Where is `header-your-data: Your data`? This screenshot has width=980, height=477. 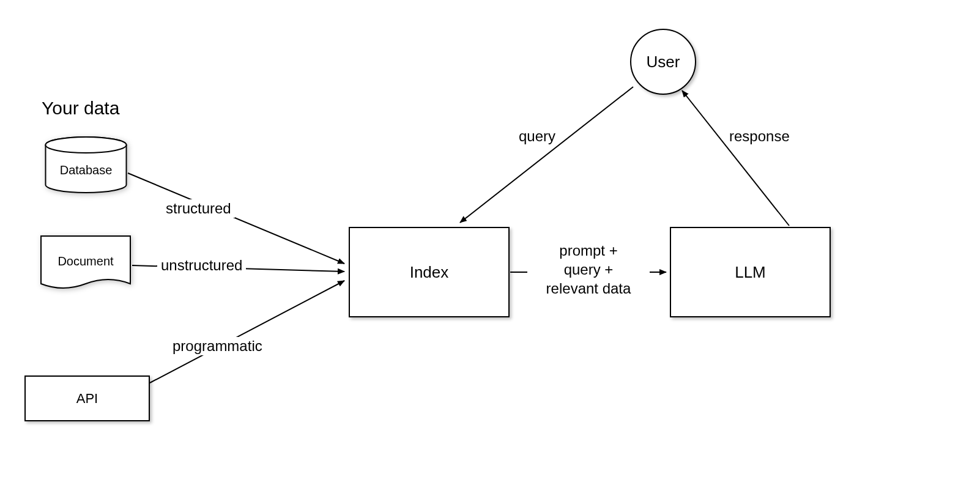
header-your-data: Your data is located at coordinates (81, 108).